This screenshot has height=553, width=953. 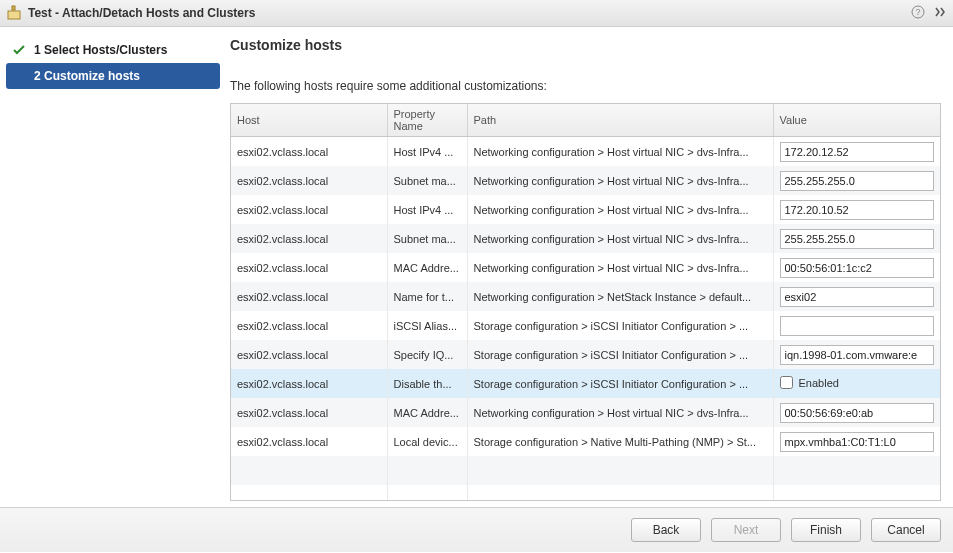 What do you see at coordinates (819, 383) in the screenshot?
I see `value-checkbox-text: Enabled` at bounding box center [819, 383].